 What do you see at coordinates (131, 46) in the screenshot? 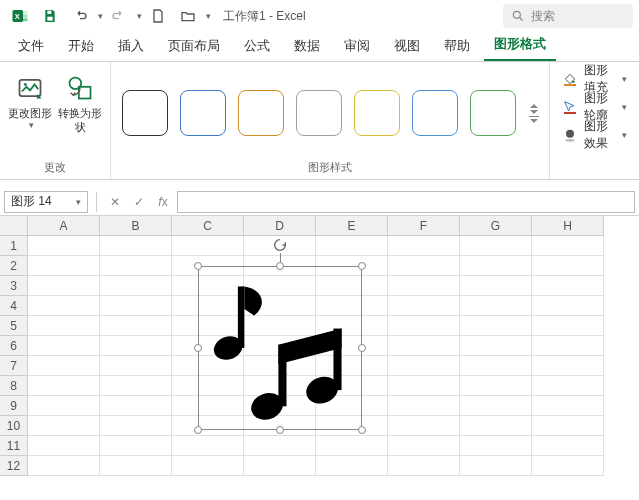
I see `tab-insert: 插入` at bounding box center [131, 46].